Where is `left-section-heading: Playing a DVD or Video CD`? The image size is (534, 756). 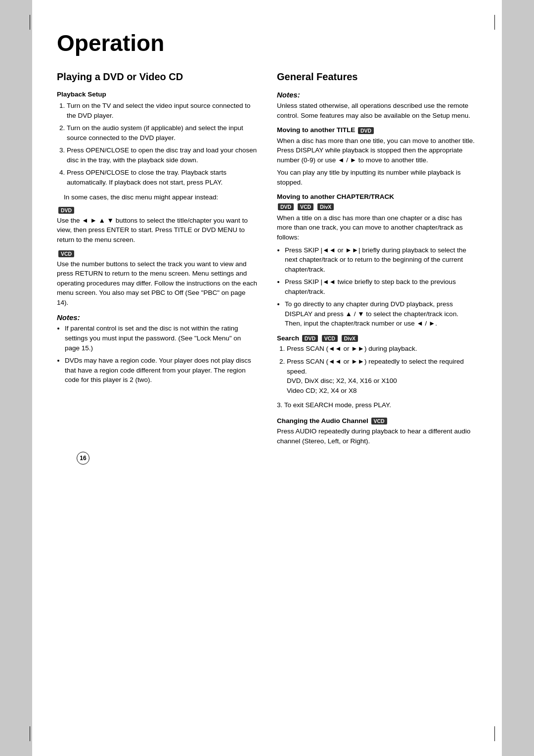
left-section-heading: Playing a DVD or Video CD is located at coordinates (157, 77).